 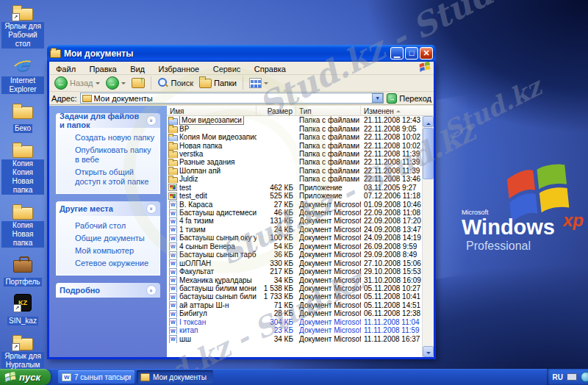 I want to click on table-row: Мои видеозаписи Папка с файлами 21.11.20…, so click(x=294, y=120).